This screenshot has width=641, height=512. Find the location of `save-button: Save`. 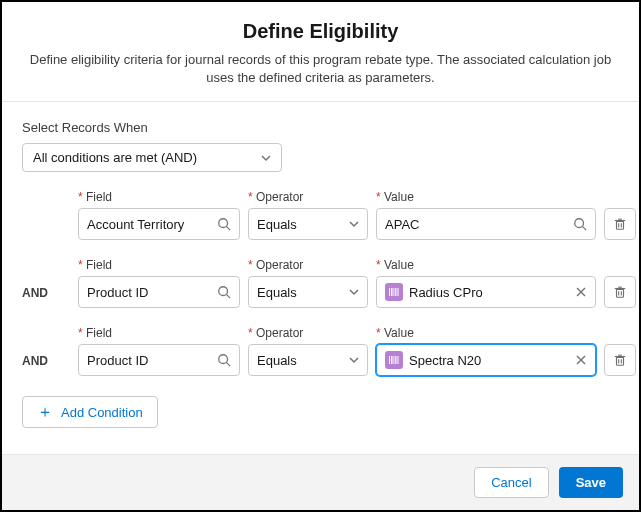

save-button: Save is located at coordinates (591, 482).